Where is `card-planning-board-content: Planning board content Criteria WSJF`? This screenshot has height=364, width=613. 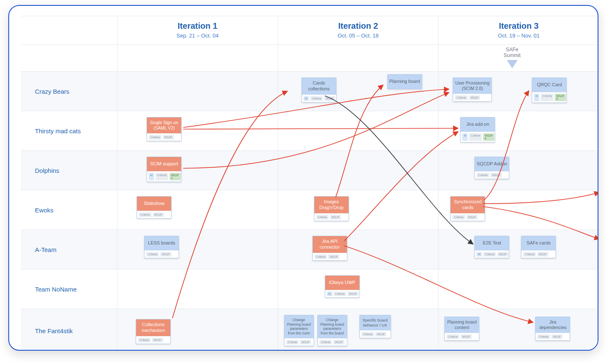 card-planning-board-content: Planning board content Criteria WSJF is located at coordinates (462, 329).